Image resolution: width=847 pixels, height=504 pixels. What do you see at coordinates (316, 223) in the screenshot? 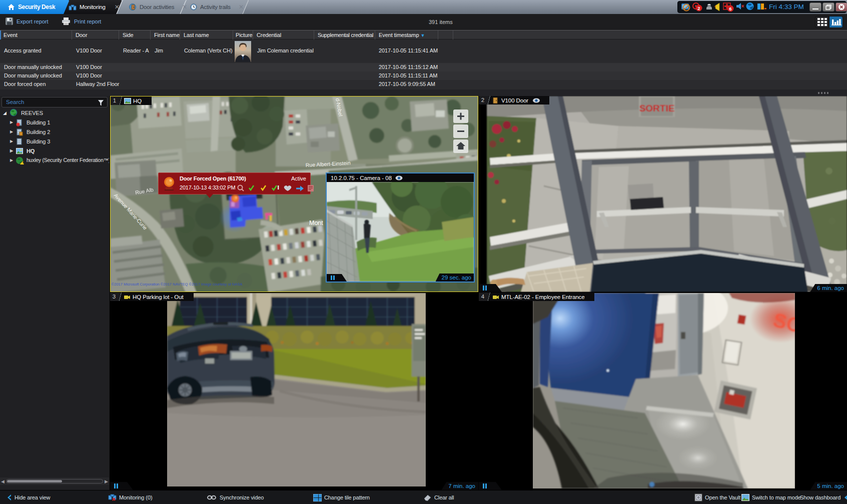
I see `svg-text: Mont` at bounding box center [316, 223].